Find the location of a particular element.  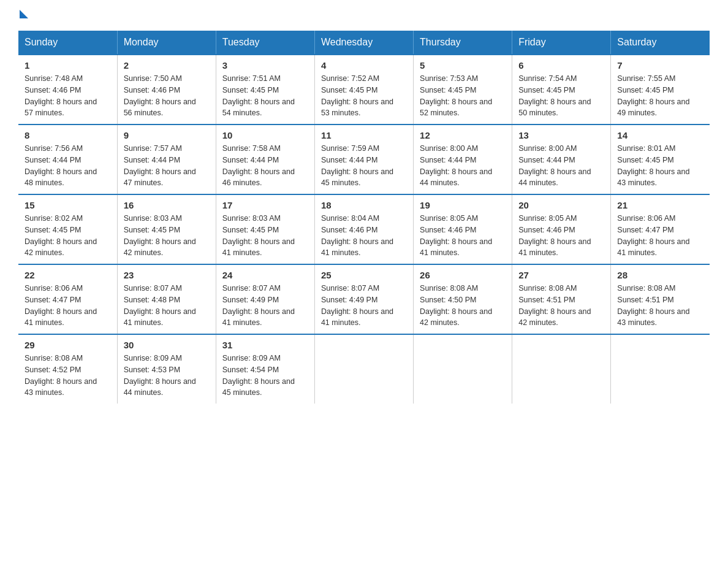

calendar-cell: 6 Sunrise: 7:54 AM Sunset: 4:45 PM Dayli… is located at coordinates (561, 90).